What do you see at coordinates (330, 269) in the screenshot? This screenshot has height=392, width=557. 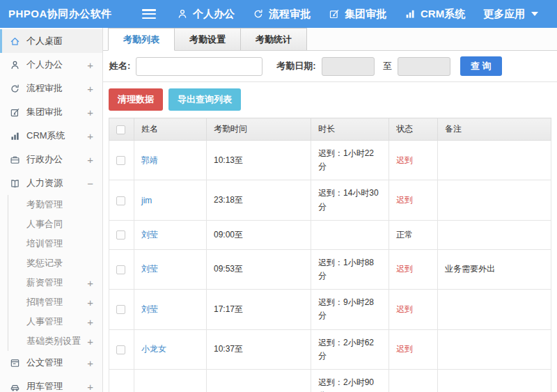 I see `table-row: 刘莹 09:53至 迟到：1小时88分 迟到 业务需要外出` at bounding box center [330, 269].